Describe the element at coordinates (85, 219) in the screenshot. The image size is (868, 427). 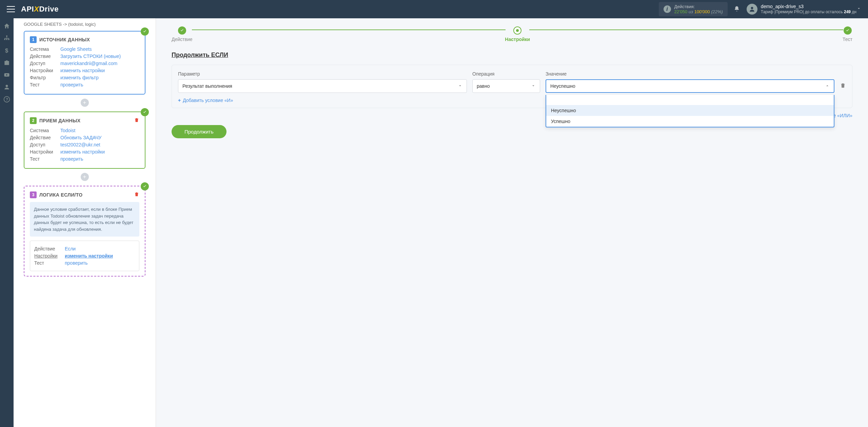
I see `logic-note: Данное условие сработает, если в блоке П…` at that location.